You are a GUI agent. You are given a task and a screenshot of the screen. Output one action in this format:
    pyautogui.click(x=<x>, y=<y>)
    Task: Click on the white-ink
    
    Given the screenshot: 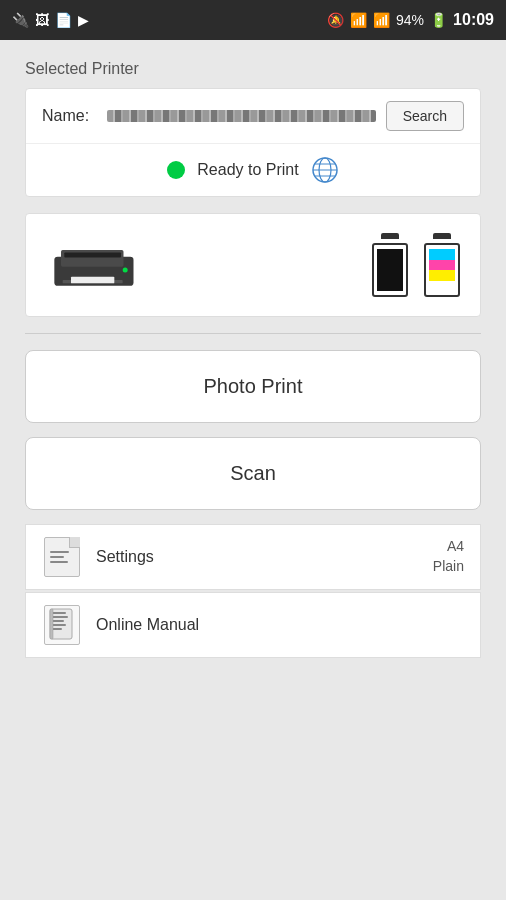 What is the action you would take?
    pyautogui.click(x=442, y=286)
    